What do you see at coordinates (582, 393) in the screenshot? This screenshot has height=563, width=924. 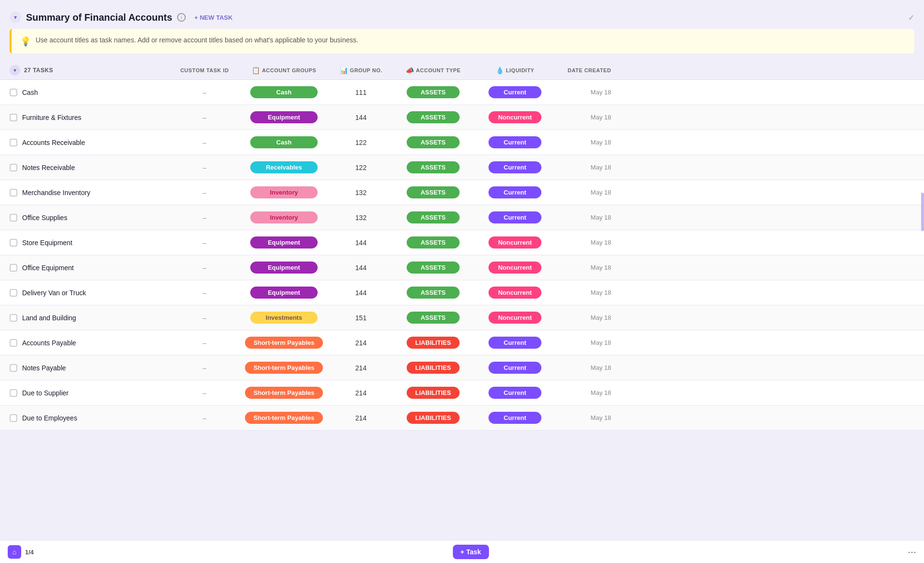 I see `row-date-12: May 18` at bounding box center [582, 393].